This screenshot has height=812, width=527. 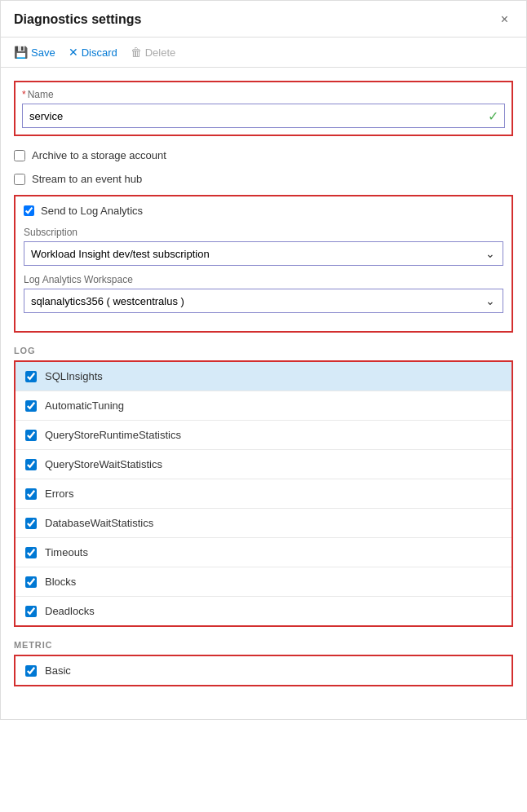 What do you see at coordinates (264, 670) in the screenshot?
I see `metric-section-box: Basic` at bounding box center [264, 670].